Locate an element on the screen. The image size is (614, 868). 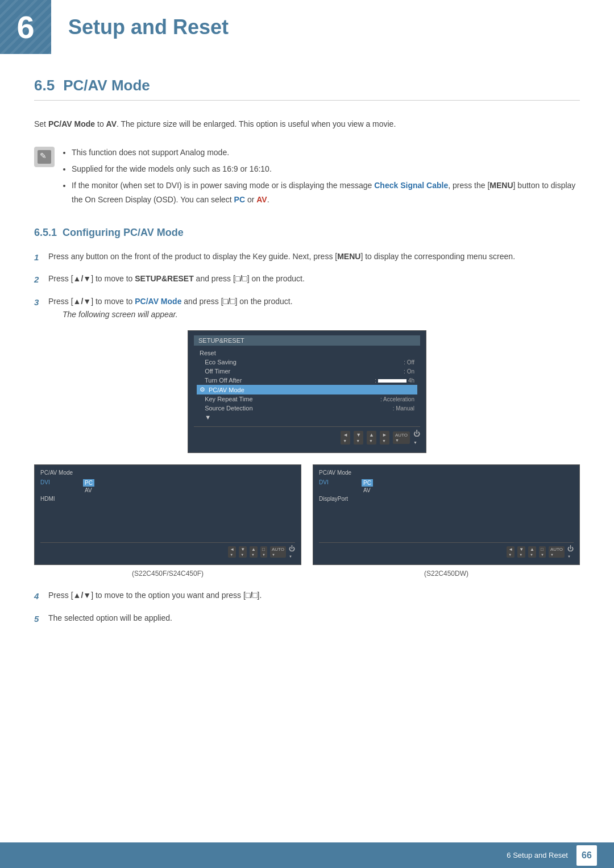
osd-menu-items: Reset Eco Saving : Off Off Timer : On Tu… is located at coordinates (307, 385).